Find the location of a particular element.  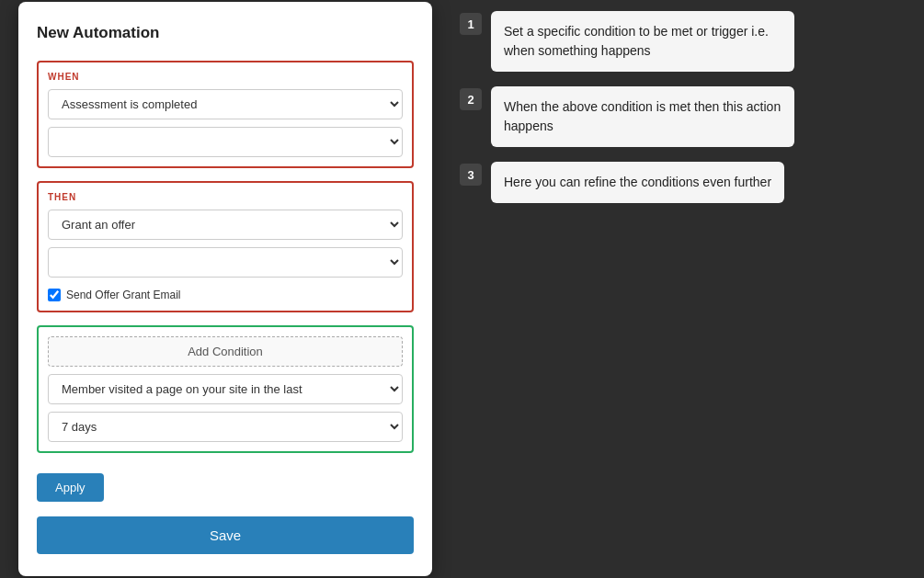

tooltip-1: 1 Set a specific condition to be met or … is located at coordinates (627, 41).